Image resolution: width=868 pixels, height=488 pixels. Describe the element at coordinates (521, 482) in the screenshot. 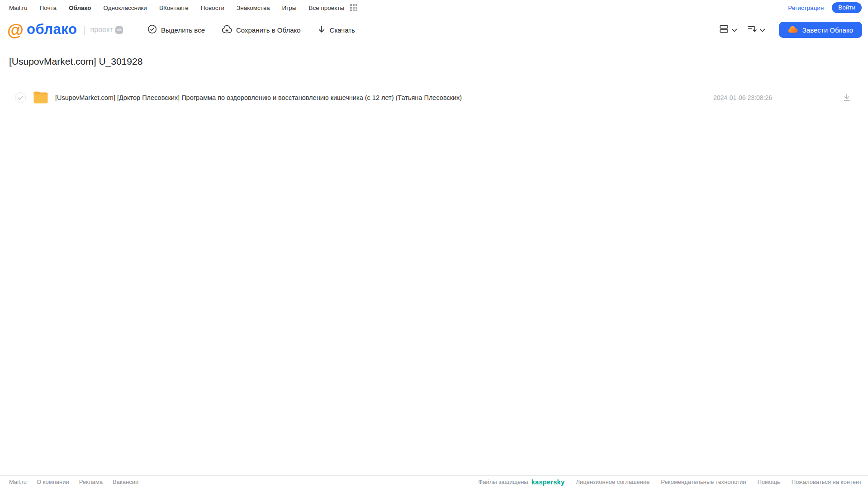

I see `kaspersky-protected: Файлы защищены kaspersky` at that location.